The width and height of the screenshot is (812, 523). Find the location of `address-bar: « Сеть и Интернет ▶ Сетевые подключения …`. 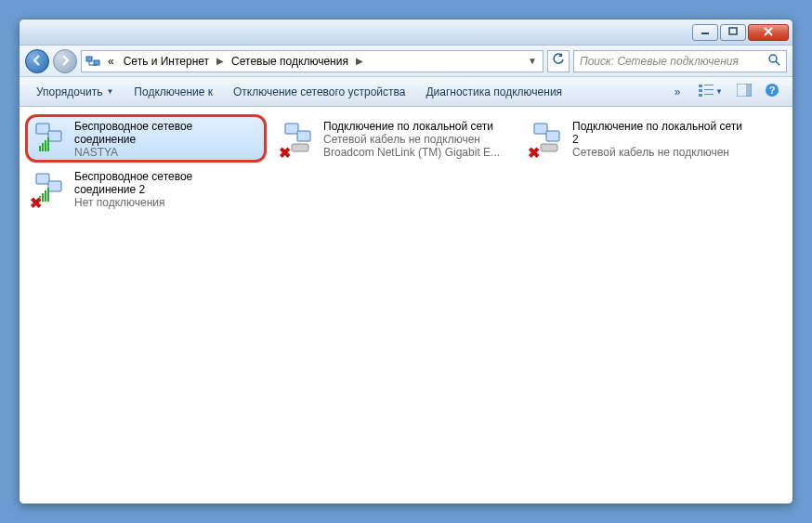

address-bar: « Сеть и Интернет ▶ Сетевые подключения … is located at coordinates (312, 61).